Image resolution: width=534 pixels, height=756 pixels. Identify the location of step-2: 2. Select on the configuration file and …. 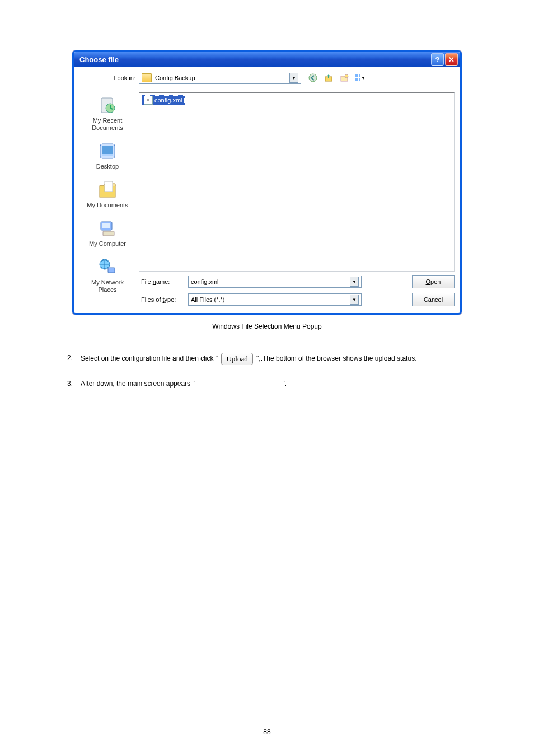
(267, 359).